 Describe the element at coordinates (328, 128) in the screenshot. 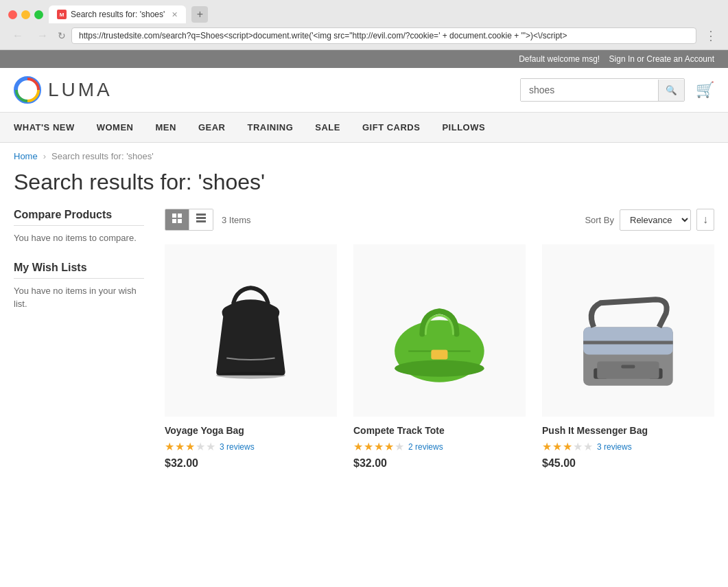

I see `nav-item-sale: Sale` at that location.